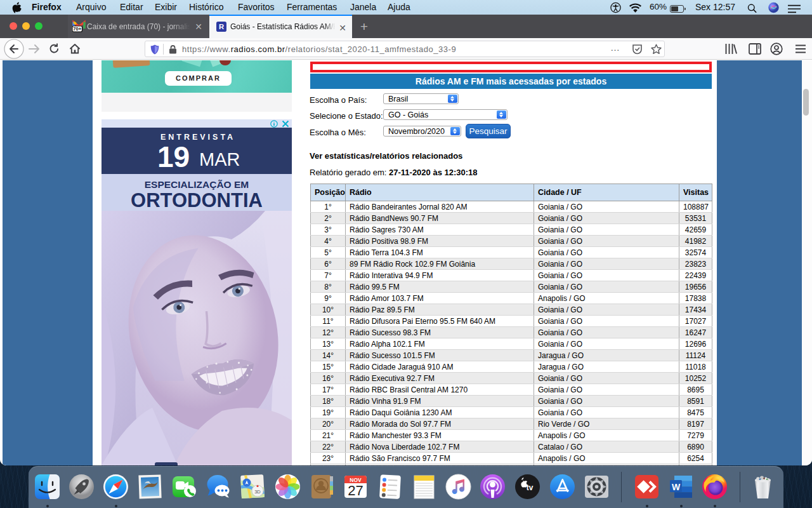 The width and height of the screenshot is (812, 508). I want to click on svg-text: NOV, so click(355, 480).